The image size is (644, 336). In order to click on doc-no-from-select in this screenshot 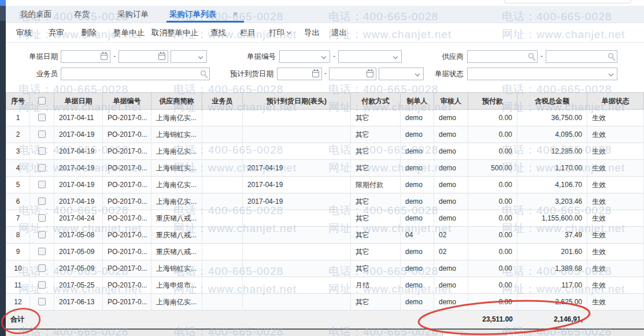, I will do `click(305, 57)`.